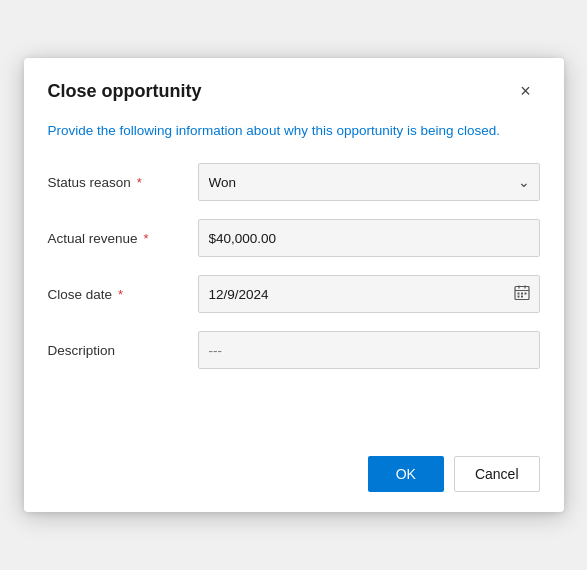 This screenshot has height=570, width=587. What do you see at coordinates (294, 182) in the screenshot?
I see `status-reason-row: Status reason * Won Lost Canceled Out-So…` at bounding box center [294, 182].